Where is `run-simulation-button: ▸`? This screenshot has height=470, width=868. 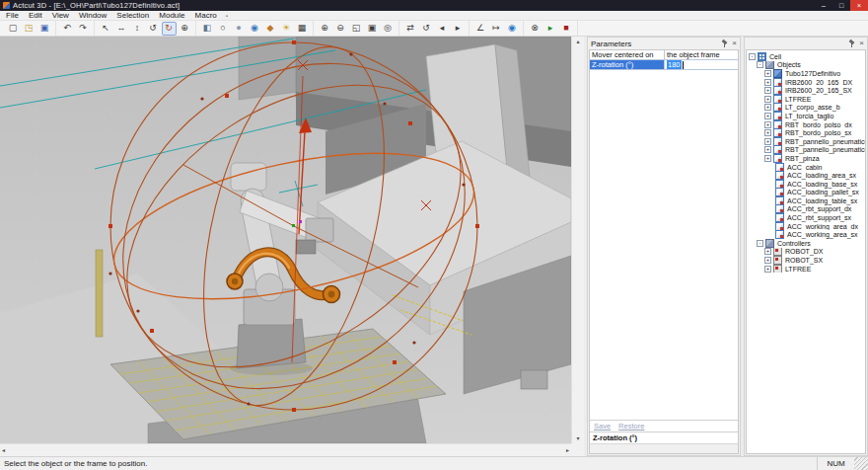
run-simulation-button: ▸ is located at coordinates (550, 29).